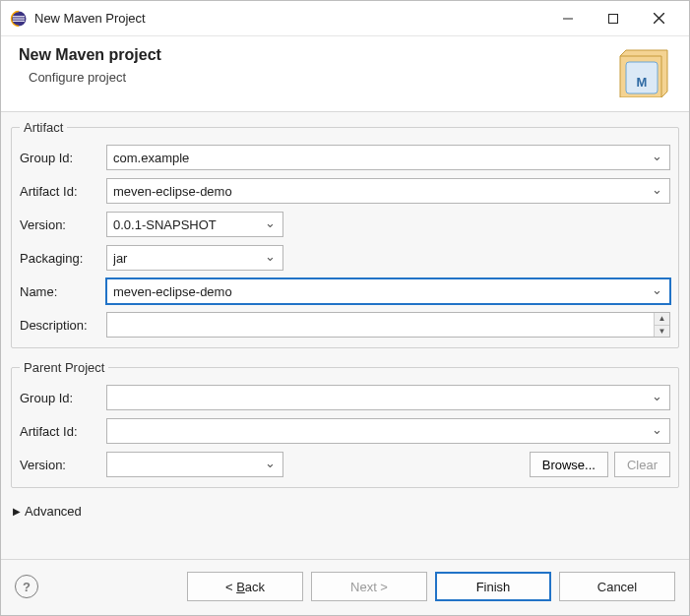 This screenshot has width=690, height=616. Describe the element at coordinates (661, 319) in the screenshot. I see `description-up-button: ▲` at that location.